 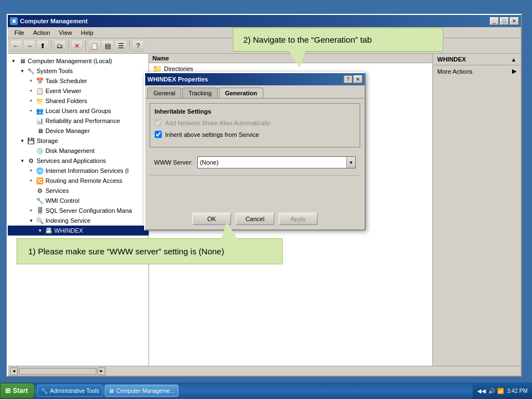 What do you see at coordinates (255, 125) in the screenshot?
I see `inheritable-settings-group: Inheritable Settings Add Network Share A…` at bounding box center [255, 125].